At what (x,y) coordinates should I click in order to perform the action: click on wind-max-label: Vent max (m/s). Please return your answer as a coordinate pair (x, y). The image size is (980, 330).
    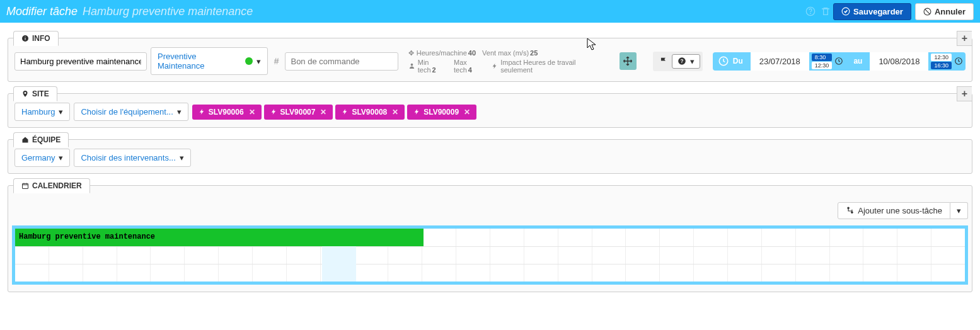
    Looking at the image, I should click on (505, 53).